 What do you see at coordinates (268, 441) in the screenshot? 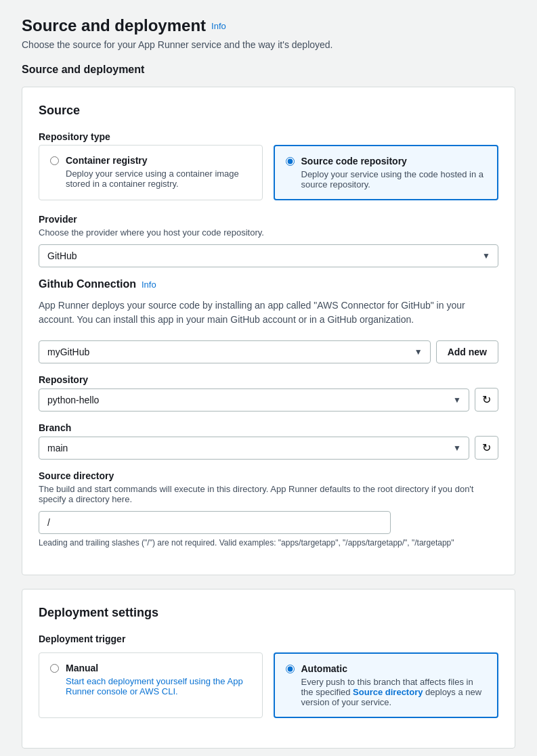
I see `branch-field: Branch main ▼ ↻` at bounding box center [268, 441].